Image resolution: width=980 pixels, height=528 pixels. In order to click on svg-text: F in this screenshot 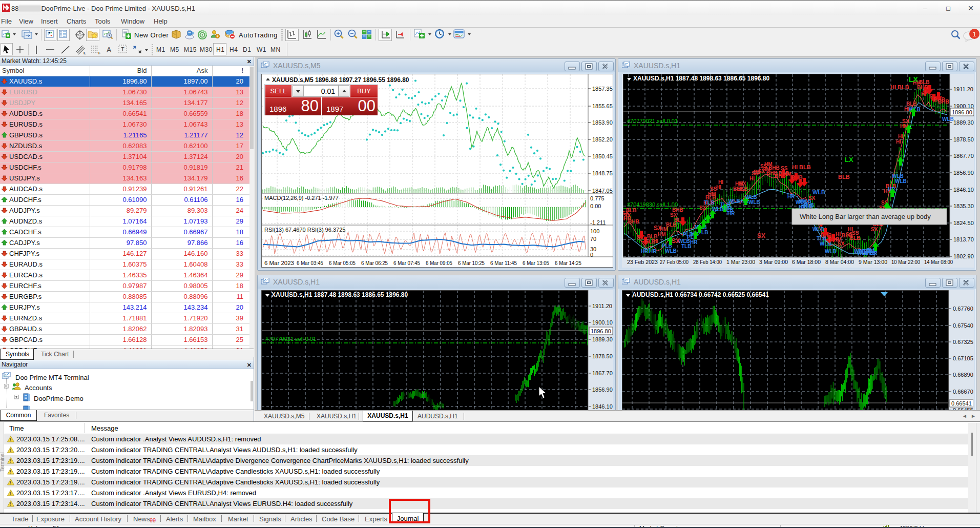, I will do `click(99, 53)`.